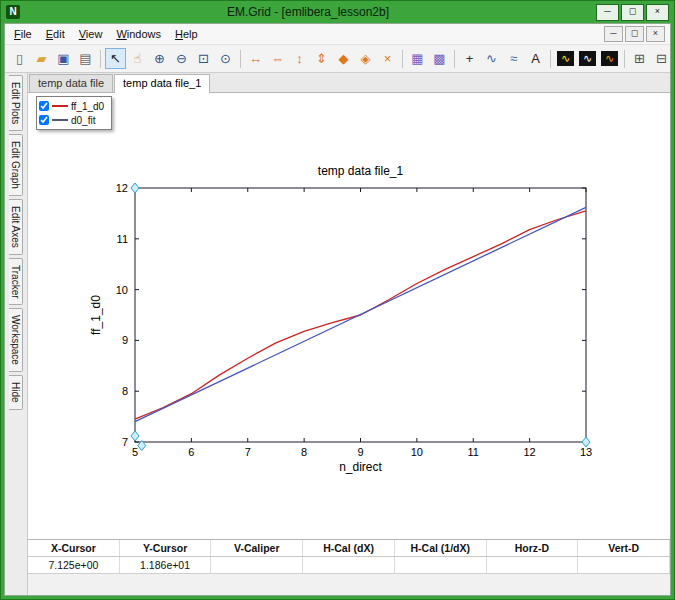  Describe the element at coordinates (338, 58) in the screenshot. I see `toolbar: ▯▰▣▤↖☝⊕⊖⊡⊙↔⇔↕⇕◆◈×▦▩+∿≈A∿∿∿⊞⊟⇄⇅ ≡ Layout …` at that location.